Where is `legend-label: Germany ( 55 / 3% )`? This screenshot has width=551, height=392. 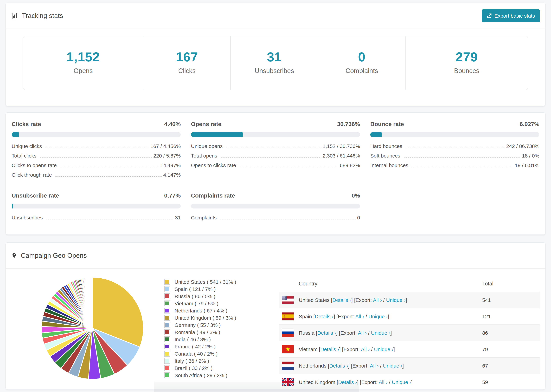
legend-label: Germany ( 55 / 3% ) is located at coordinates (198, 325).